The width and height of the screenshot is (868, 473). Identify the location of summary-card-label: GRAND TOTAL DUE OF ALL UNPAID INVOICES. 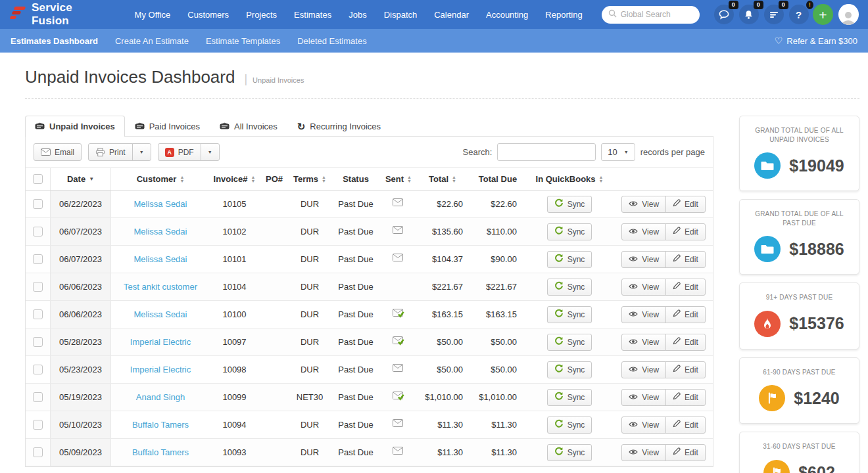
(800, 135).